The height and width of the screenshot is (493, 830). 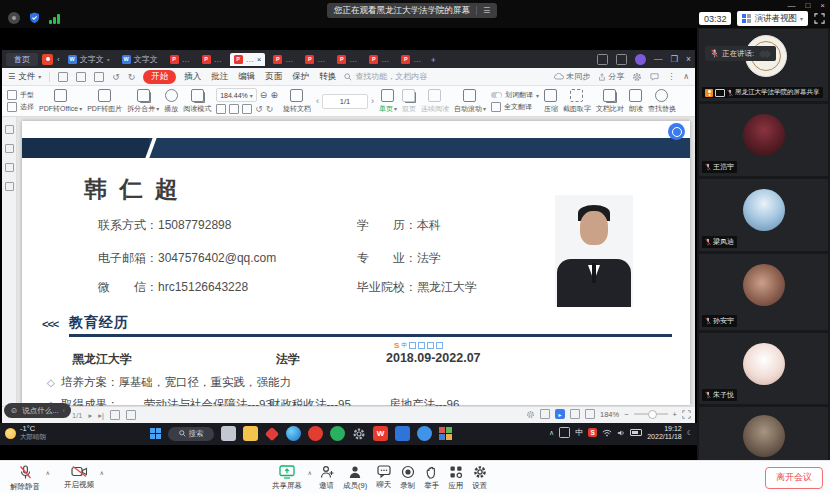 What do you see at coordinates (246, 77) in the screenshot?
I see `ribbon-tab-edit: 编辑` at bounding box center [246, 77].